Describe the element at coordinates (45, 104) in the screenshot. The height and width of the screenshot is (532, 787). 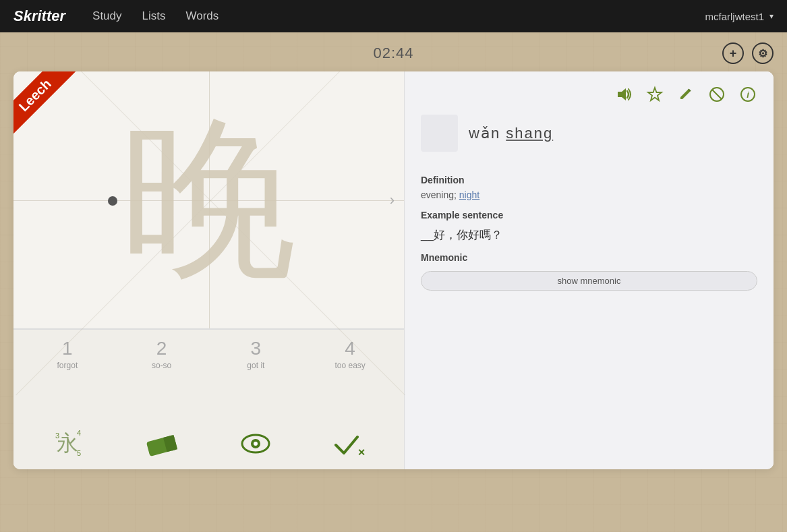
I see `leech-label: Leech` at that location.